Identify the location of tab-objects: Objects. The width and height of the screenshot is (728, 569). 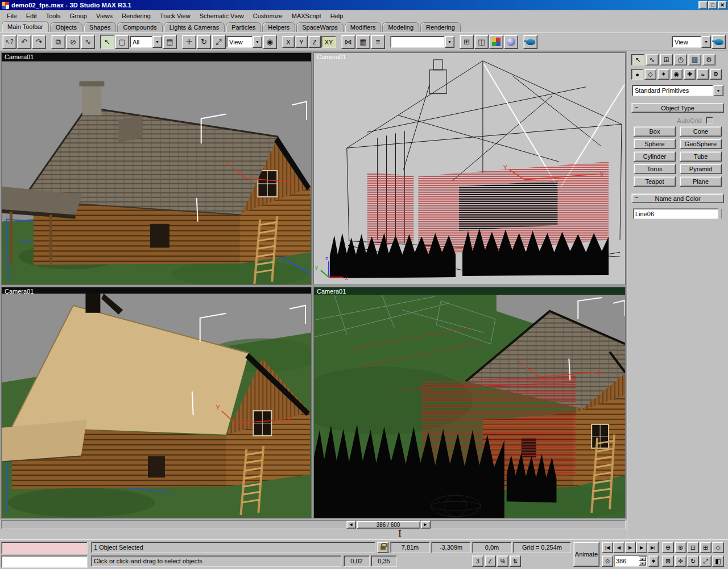
(66, 27).